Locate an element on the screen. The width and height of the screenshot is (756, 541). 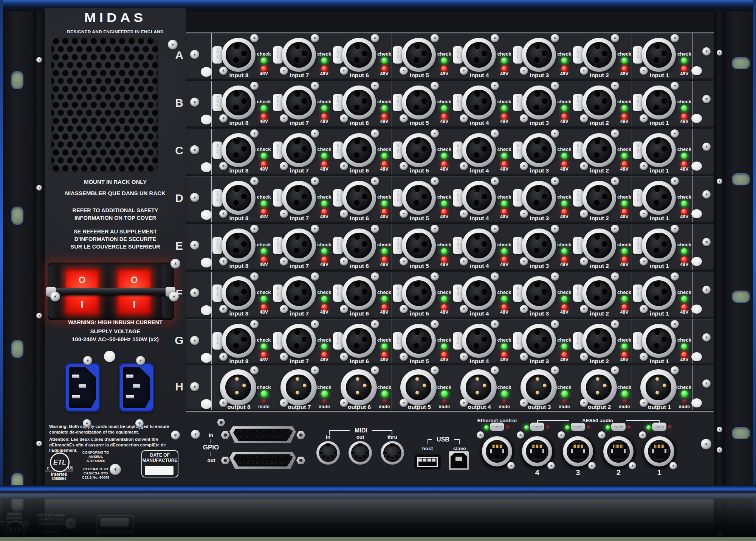
indicator-lamp is located at coordinates (206, 167).